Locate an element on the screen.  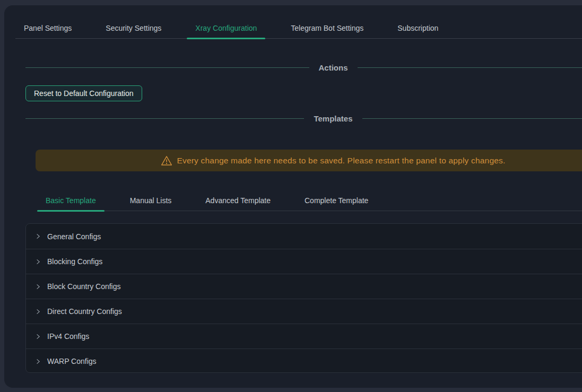
collapse-header-warp-configs: WARP Configs is located at coordinates (304, 361).